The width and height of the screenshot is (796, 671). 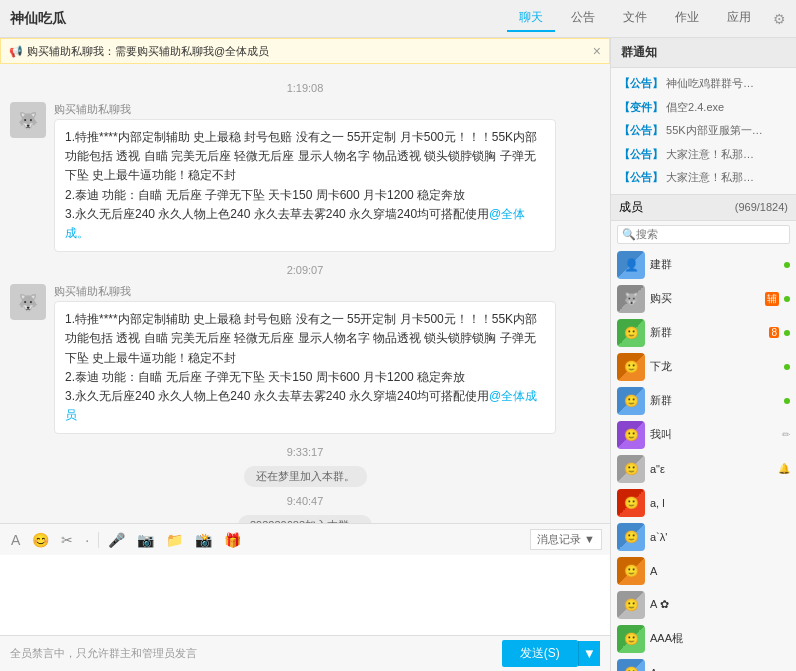 What do you see at coordinates (704, 435) in the screenshot?
I see `list-item: 🙂 我叫 ✏` at bounding box center [704, 435].